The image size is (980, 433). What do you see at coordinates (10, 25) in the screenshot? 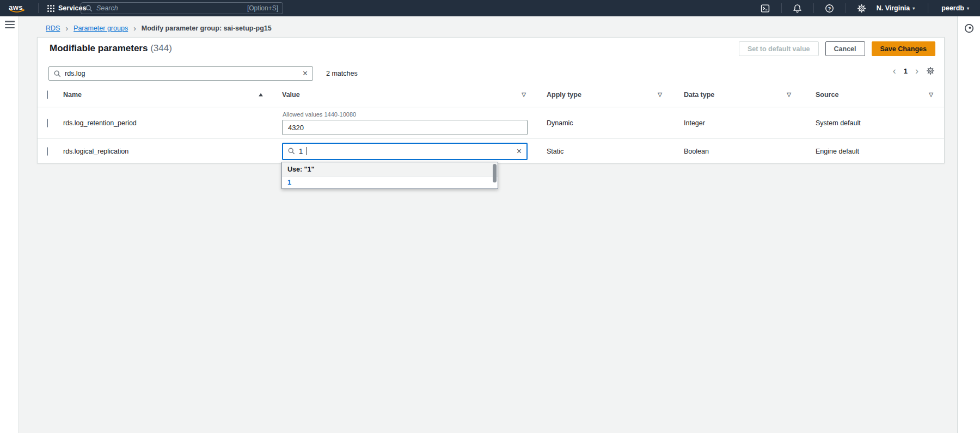
I see `menu-icon` at bounding box center [10, 25].